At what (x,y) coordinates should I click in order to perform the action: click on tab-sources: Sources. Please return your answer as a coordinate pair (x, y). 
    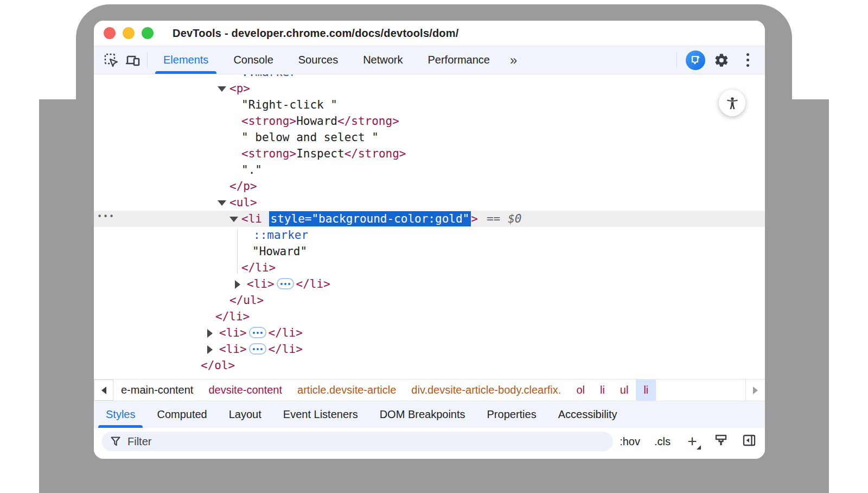
    Looking at the image, I should click on (318, 60).